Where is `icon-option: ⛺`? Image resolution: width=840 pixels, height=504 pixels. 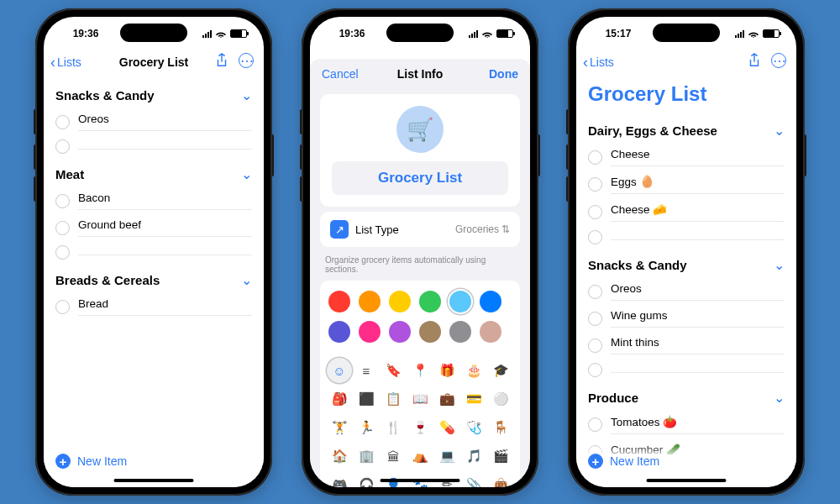
icon-option: ⛺ is located at coordinates (420, 456).